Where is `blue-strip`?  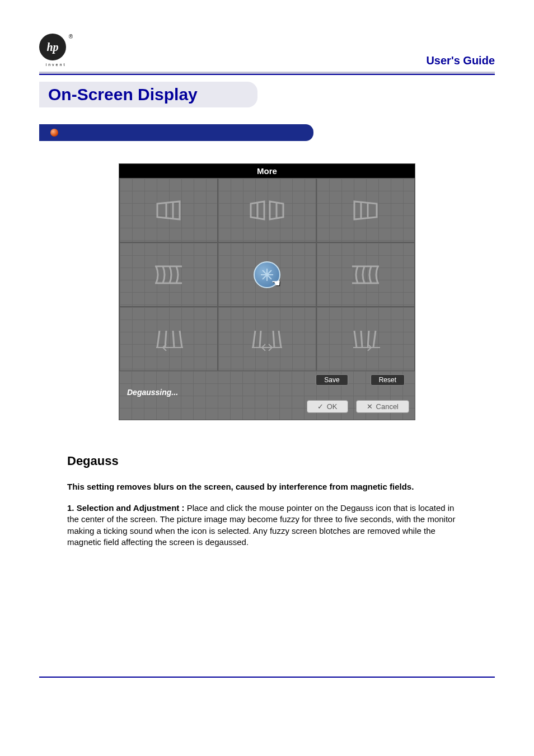 blue-strip is located at coordinates (176, 133).